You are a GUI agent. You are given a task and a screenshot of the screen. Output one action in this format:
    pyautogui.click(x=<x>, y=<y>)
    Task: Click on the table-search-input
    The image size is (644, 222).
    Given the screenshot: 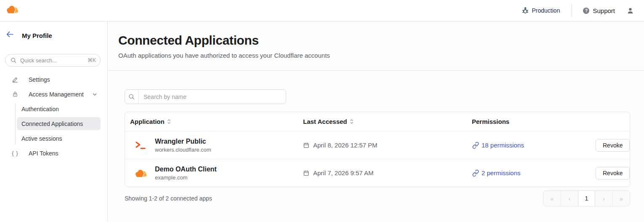 What is the action you would take?
    pyautogui.click(x=212, y=97)
    